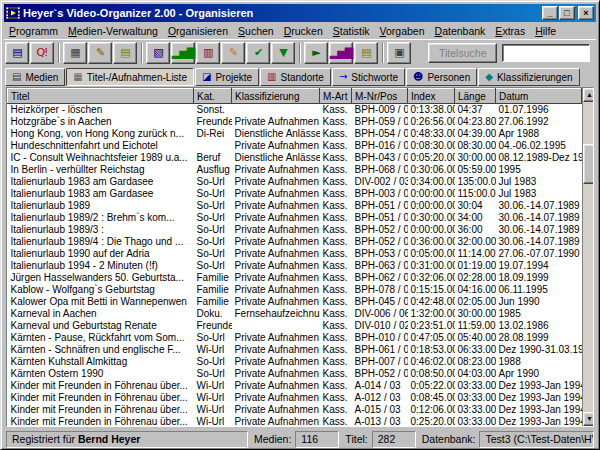  Describe the element at coordinates (295, 290) in the screenshot. I see `table-row: Kablow - Wolfgang`s GeburtstagFamiliePri…` at that location.